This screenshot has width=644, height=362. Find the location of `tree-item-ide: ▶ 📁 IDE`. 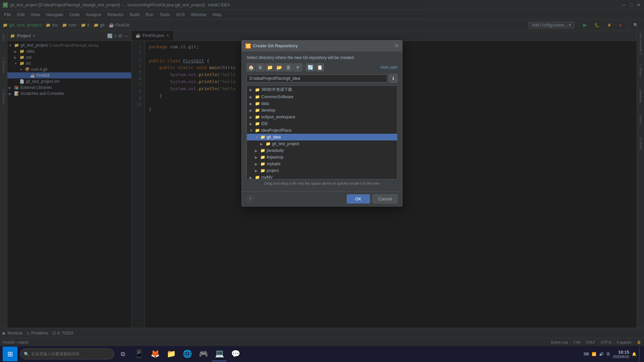

tree-item-ide: ▶ 📁 IDE is located at coordinates (322, 124).